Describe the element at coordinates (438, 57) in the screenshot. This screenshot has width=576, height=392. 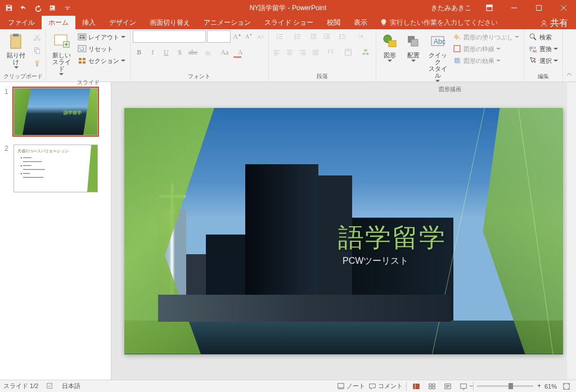
I see `quick-styles-button: Abc クイック スタイル` at that location.